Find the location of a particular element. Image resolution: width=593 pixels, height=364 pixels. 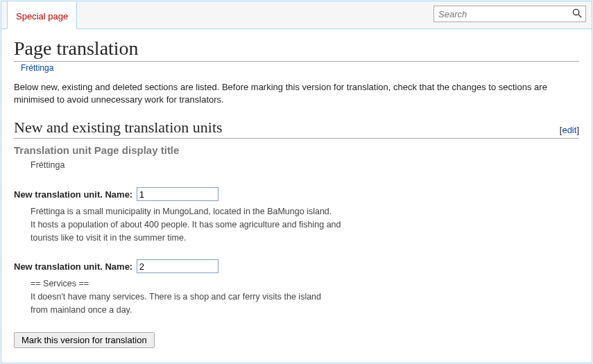

edit-link: edit is located at coordinates (569, 130).